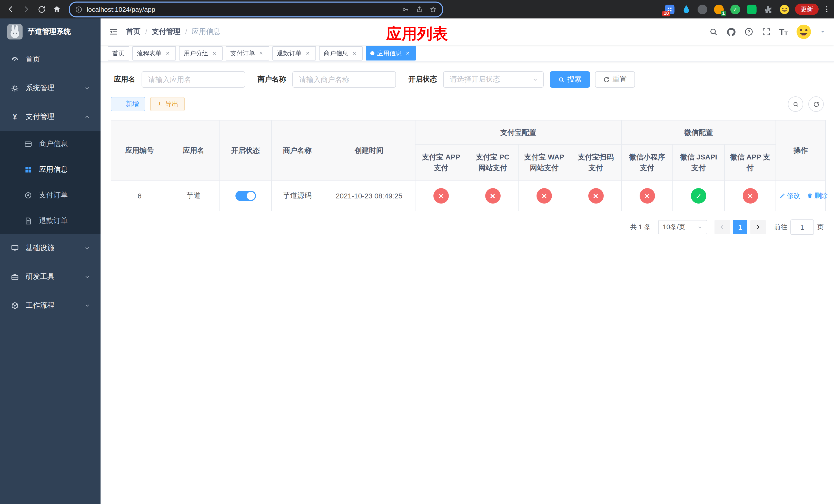 The width and height of the screenshot is (834, 504). What do you see at coordinates (341, 53) in the screenshot?
I see `tab-merchant-info: 商户信息 ×` at bounding box center [341, 53].